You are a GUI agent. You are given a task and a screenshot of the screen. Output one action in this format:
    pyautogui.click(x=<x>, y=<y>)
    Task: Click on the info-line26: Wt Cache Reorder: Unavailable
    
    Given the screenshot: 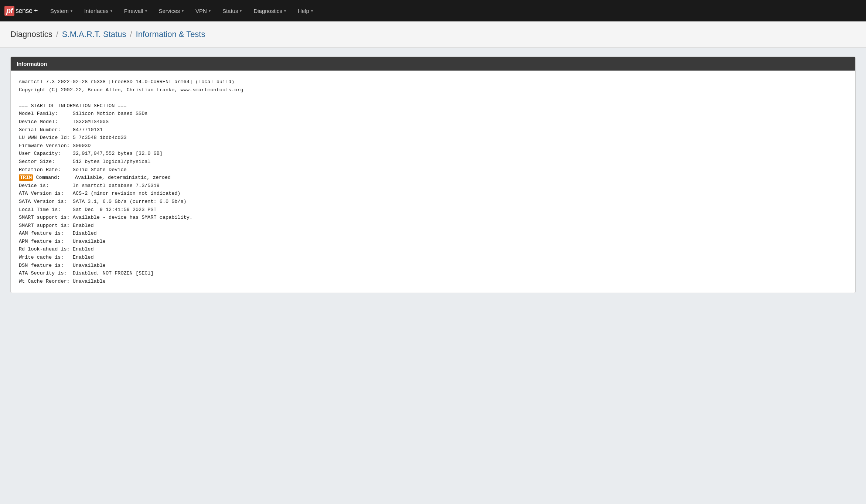 What is the action you would take?
    pyautogui.click(x=62, y=282)
    